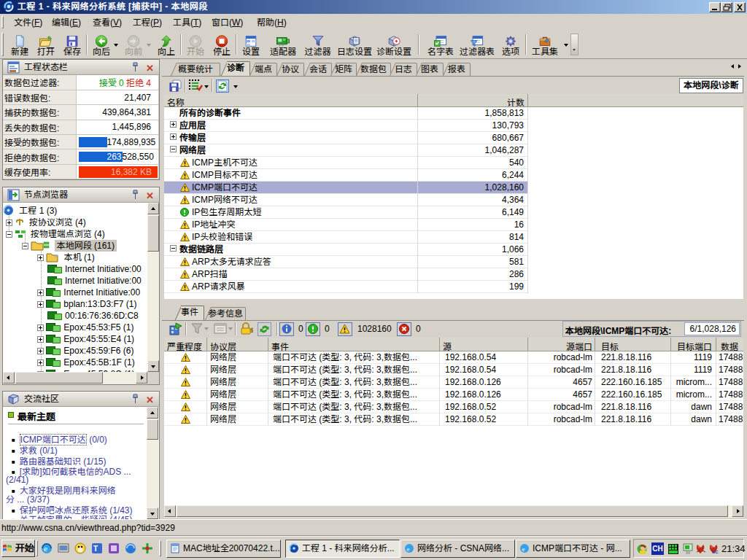 This screenshot has width=747, height=560. Describe the element at coordinates (96, 548) in the screenshot. I see `svg-text: T` at that location.